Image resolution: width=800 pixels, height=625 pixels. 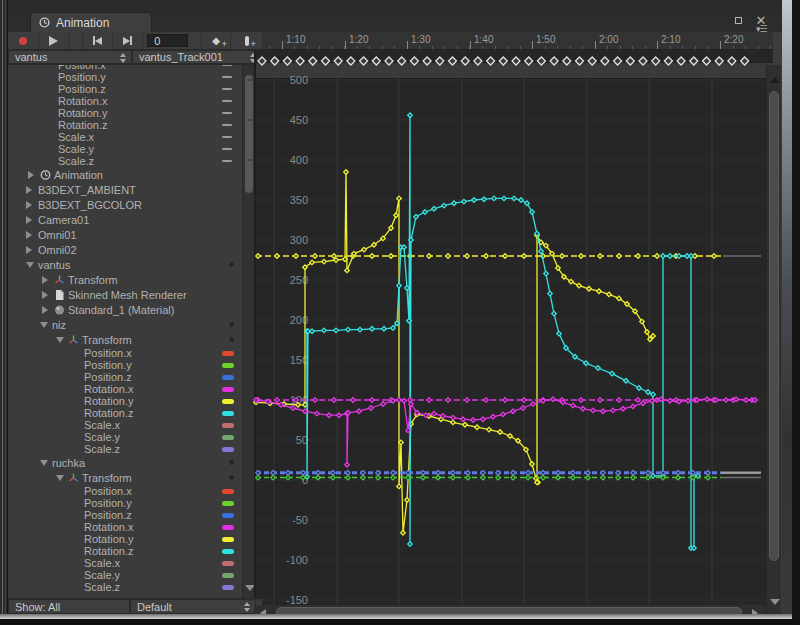 I want to click on row-label: Position.y, so click(x=108, y=503).